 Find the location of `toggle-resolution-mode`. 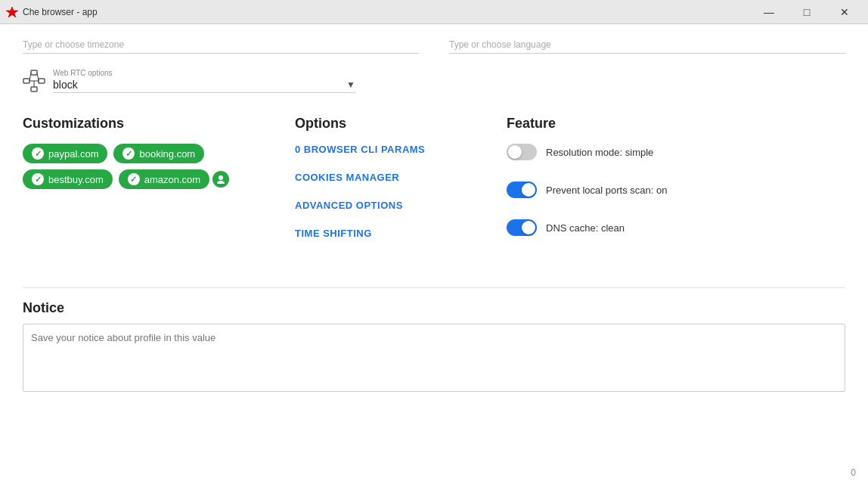

toggle-resolution-mode is located at coordinates (522, 152).